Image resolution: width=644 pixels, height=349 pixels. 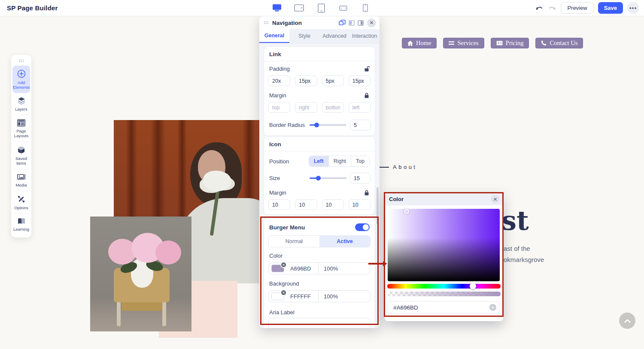 What do you see at coordinates (633, 8) in the screenshot?
I see `more-options-button: •••` at bounding box center [633, 8].